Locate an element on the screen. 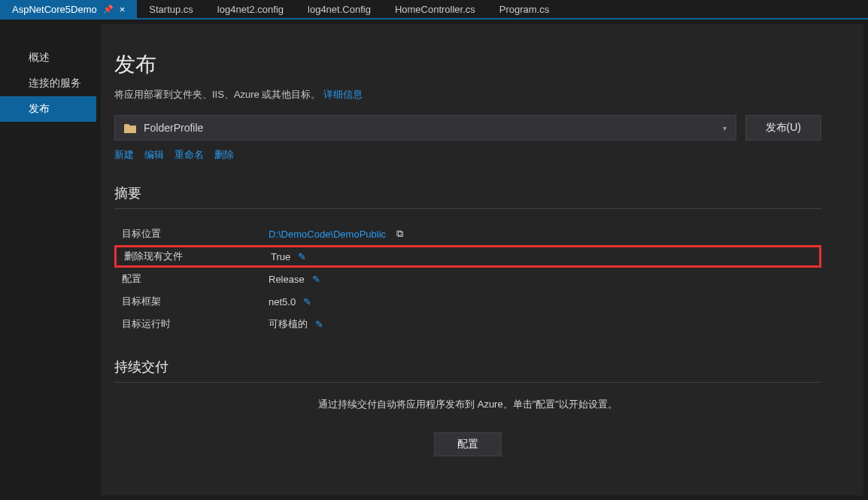  new-link: 新建 is located at coordinates (124, 155).